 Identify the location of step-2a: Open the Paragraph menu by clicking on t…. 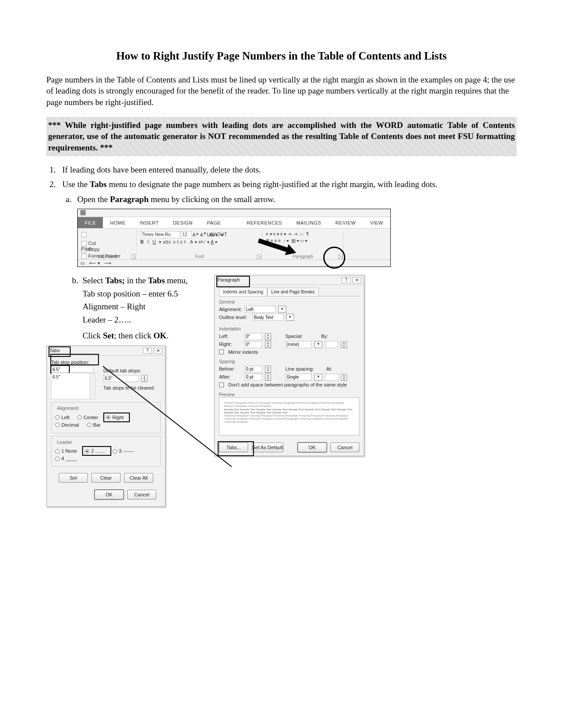
(295, 230).